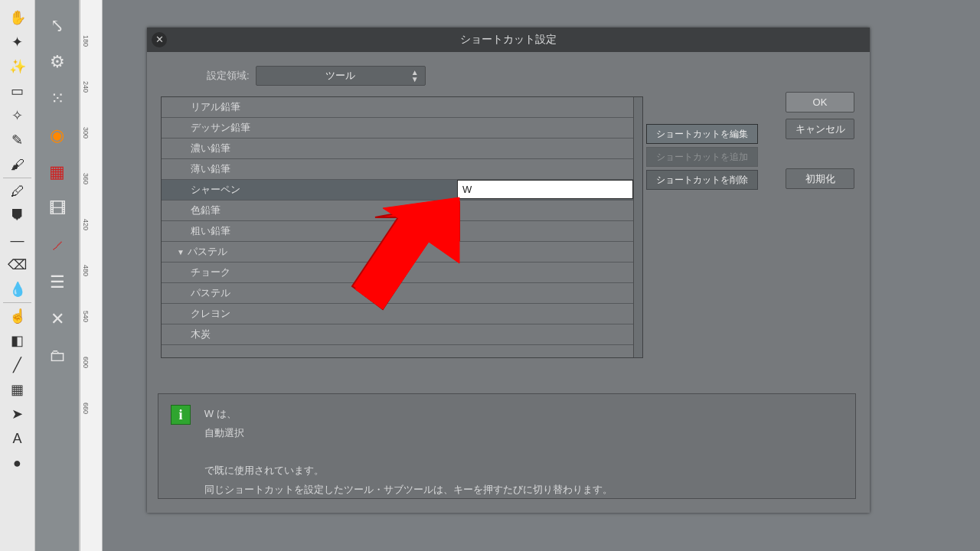  Describe the element at coordinates (397, 148) in the screenshot. I see `list-item: 濃い鉛筆` at that location.